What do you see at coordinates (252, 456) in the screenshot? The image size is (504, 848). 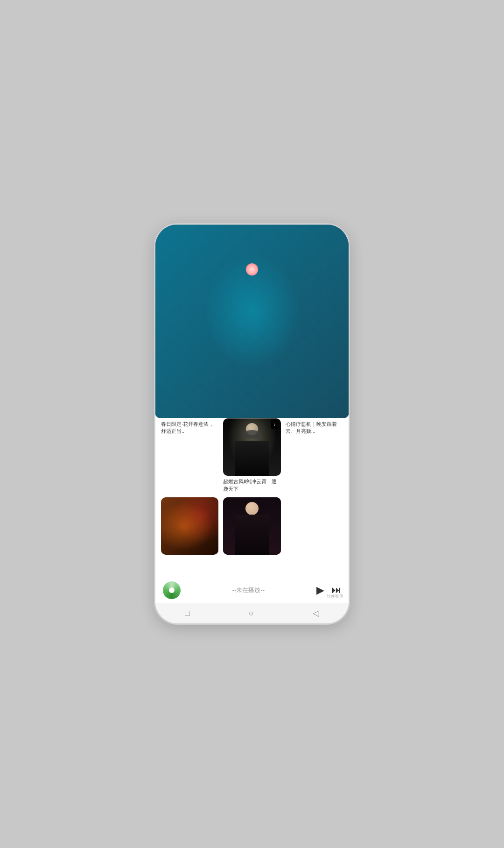 I see `list-item: ♪ 超燃古风Ⅱ剑冲云霄，逐鹿天下` at bounding box center [252, 456].